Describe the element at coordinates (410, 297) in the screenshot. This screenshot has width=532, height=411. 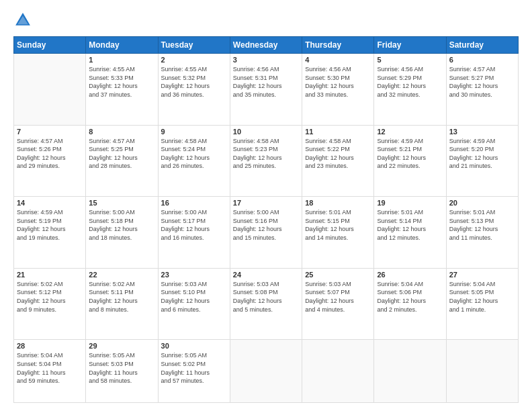
I see `day-info: Sunrise: 5:04 AM Sunset: 5:06 PM Dayligh…` at that location.